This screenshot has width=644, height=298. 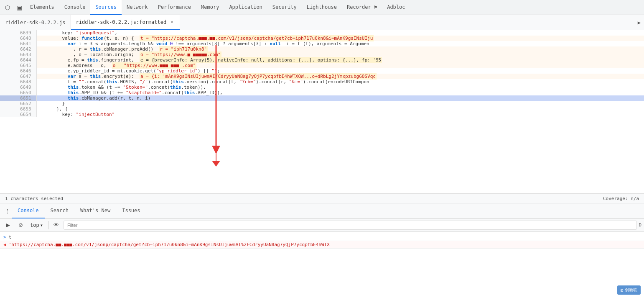 I want to click on watermark-box: ⊠ 创新联, so click(x=629, y=290).